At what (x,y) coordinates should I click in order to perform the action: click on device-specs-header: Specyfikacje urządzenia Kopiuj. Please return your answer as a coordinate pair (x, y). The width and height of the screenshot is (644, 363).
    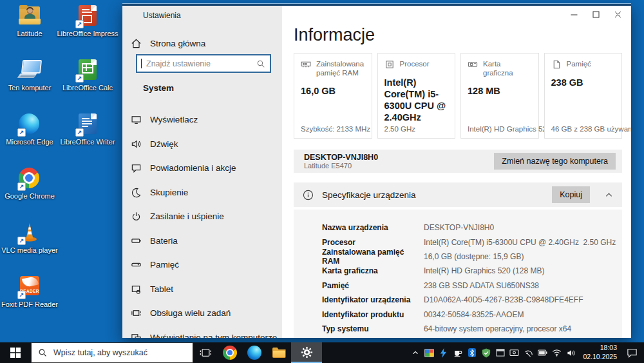
    Looking at the image, I should click on (458, 195).